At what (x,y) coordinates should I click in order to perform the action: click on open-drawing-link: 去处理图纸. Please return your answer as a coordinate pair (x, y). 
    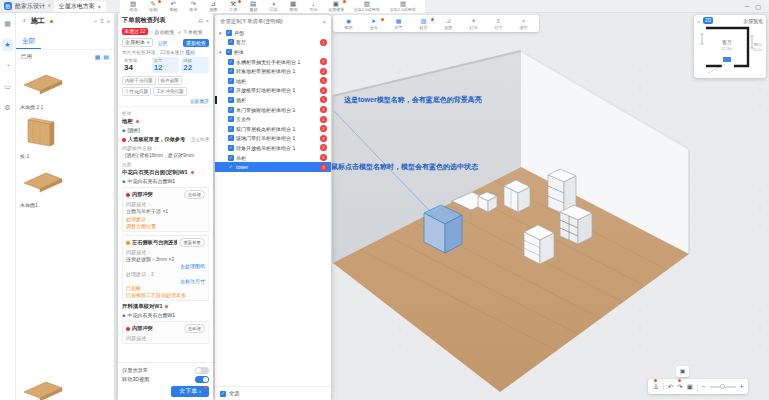
    Looking at the image, I should click on (192, 266).